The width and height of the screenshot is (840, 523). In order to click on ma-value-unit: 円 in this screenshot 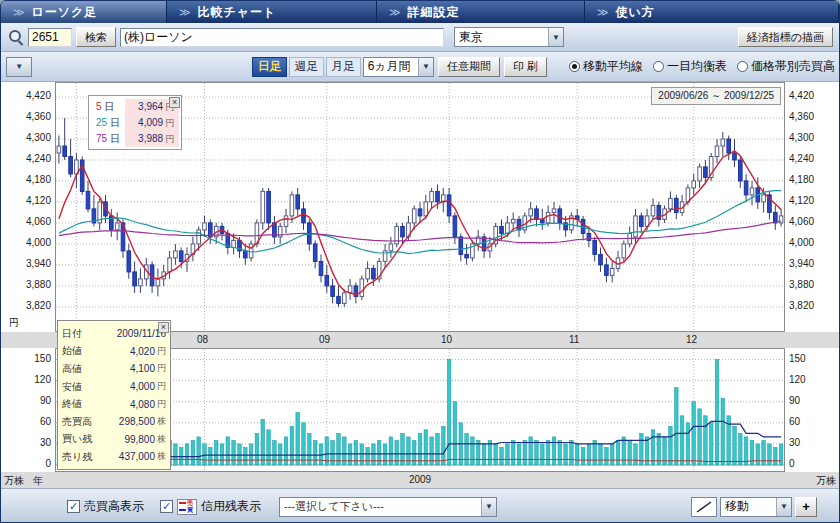, I will do `click(170, 123)`.